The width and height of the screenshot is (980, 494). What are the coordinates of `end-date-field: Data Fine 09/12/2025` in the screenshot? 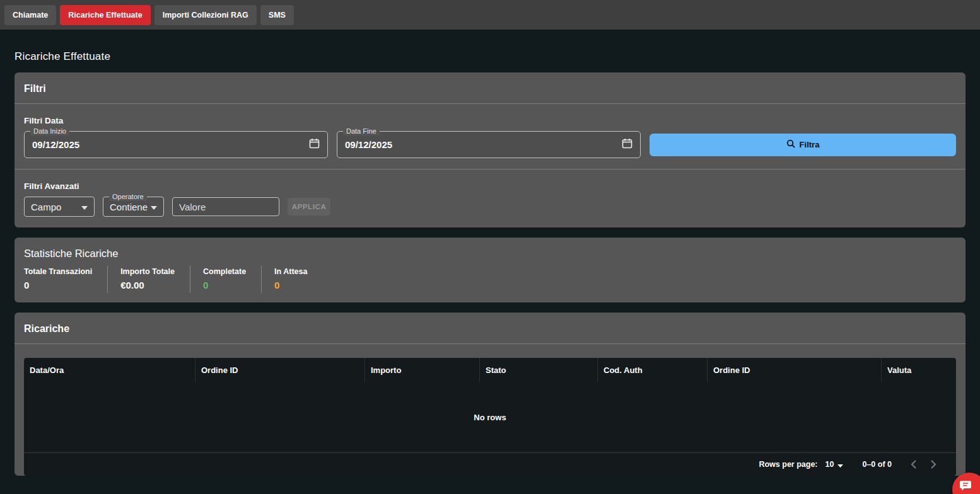 It's located at (489, 145).